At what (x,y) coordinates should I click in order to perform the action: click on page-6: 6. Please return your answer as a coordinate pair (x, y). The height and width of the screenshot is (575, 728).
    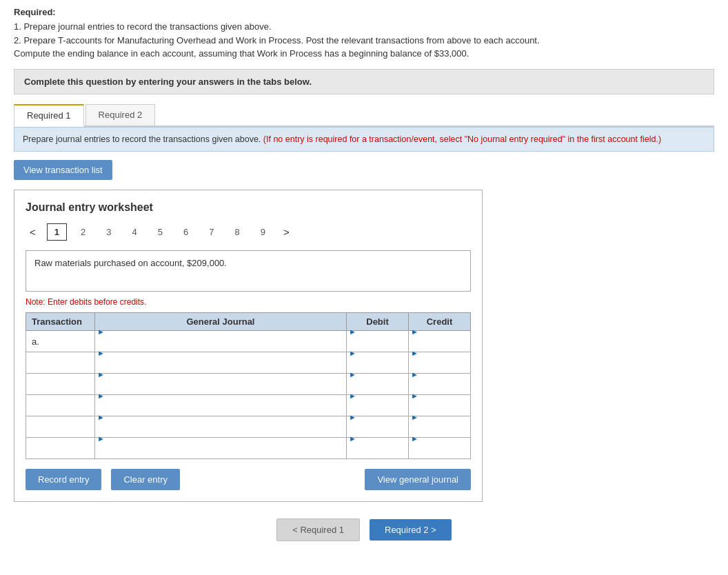
    Looking at the image, I should click on (186, 232).